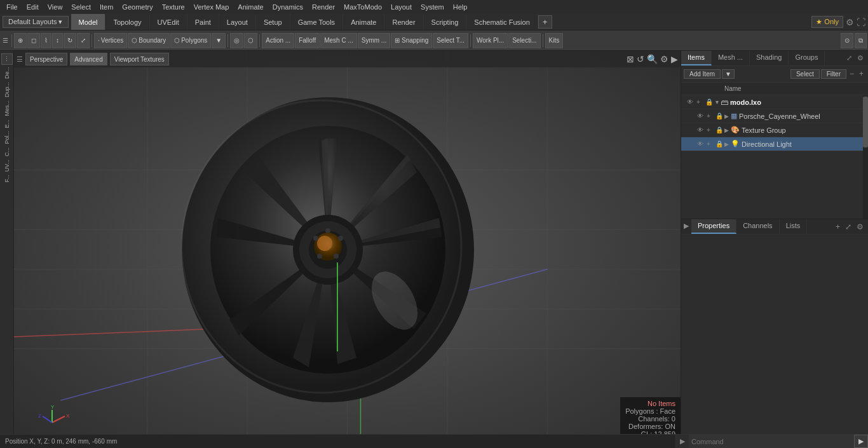 This screenshot has width=868, height=448. What do you see at coordinates (731, 58) in the screenshot?
I see `tab-mesh: Mesh ...` at bounding box center [731, 58].